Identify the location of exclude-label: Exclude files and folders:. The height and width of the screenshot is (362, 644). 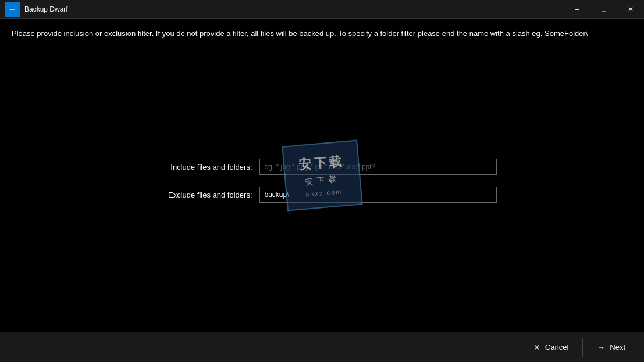
(200, 195).